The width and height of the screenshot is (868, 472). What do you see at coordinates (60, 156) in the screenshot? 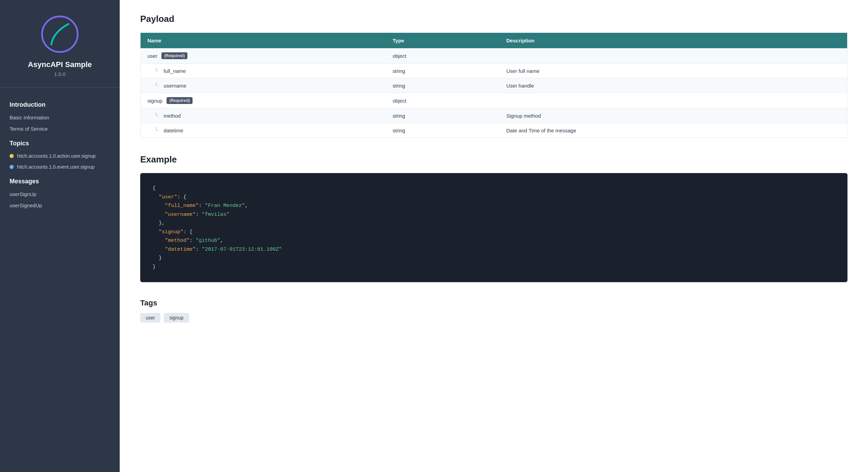
I see `sidebar-item-topic-signup-action: hitch.accounts.1.0.action.user.signup` at bounding box center [60, 156].